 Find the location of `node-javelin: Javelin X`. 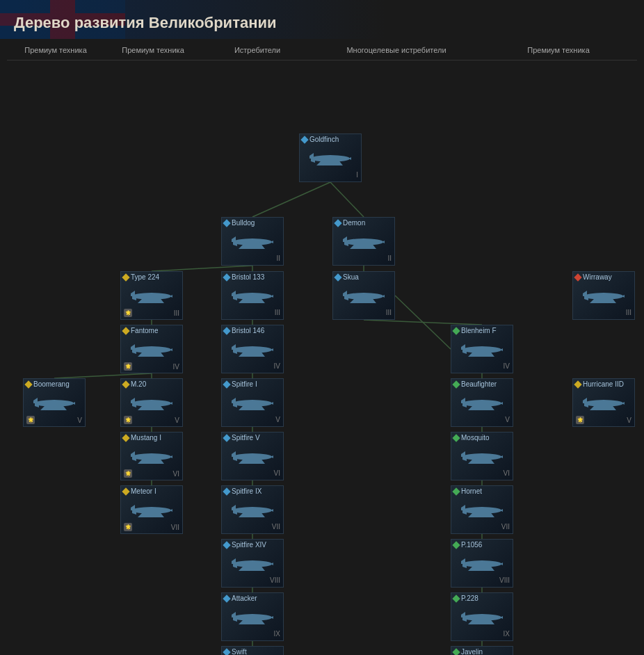

node-javelin: Javelin X is located at coordinates (482, 651).